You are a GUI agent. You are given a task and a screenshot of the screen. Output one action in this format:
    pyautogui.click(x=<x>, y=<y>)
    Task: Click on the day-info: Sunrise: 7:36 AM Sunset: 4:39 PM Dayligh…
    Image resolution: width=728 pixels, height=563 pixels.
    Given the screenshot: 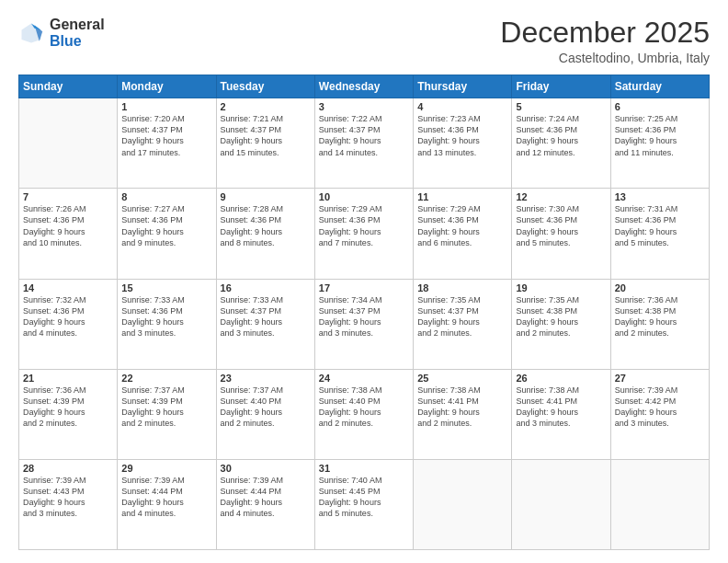 What is the action you would take?
    pyautogui.click(x=68, y=407)
    